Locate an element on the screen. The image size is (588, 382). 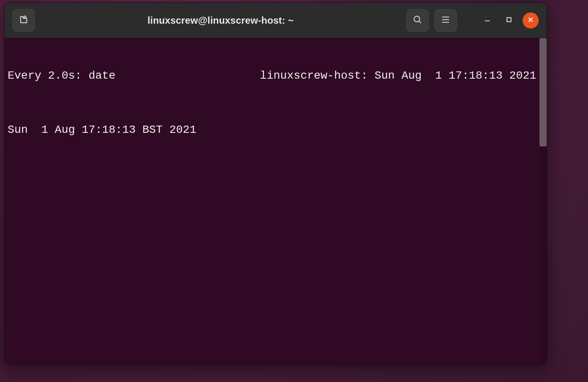
close-button is located at coordinates (531, 20).